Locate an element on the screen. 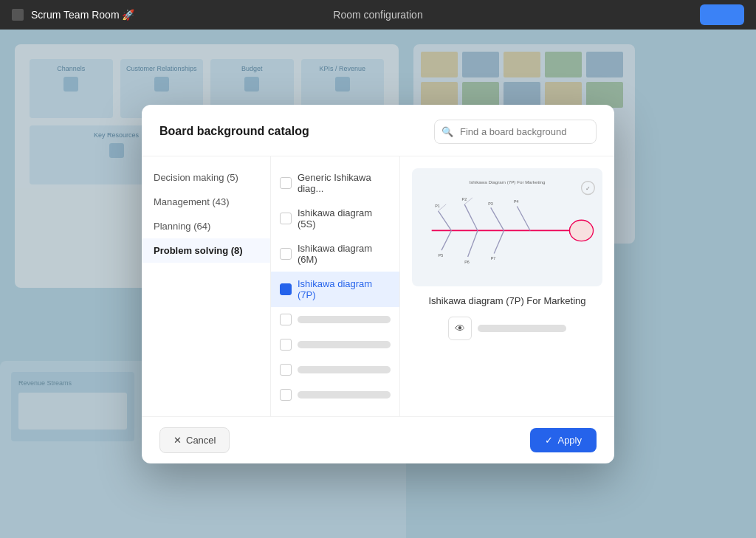 Image resolution: width=756 pixels, height=538 pixels. template-label: Ishikawa diagram (6M) is located at coordinates (344, 254).